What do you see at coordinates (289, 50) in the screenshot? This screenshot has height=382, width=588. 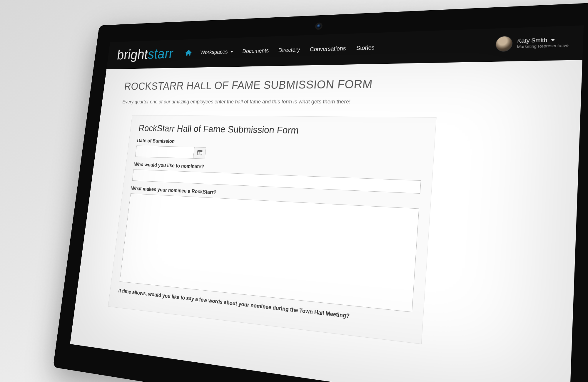 I see `nav-directory: Directory` at bounding box center [289, 50].